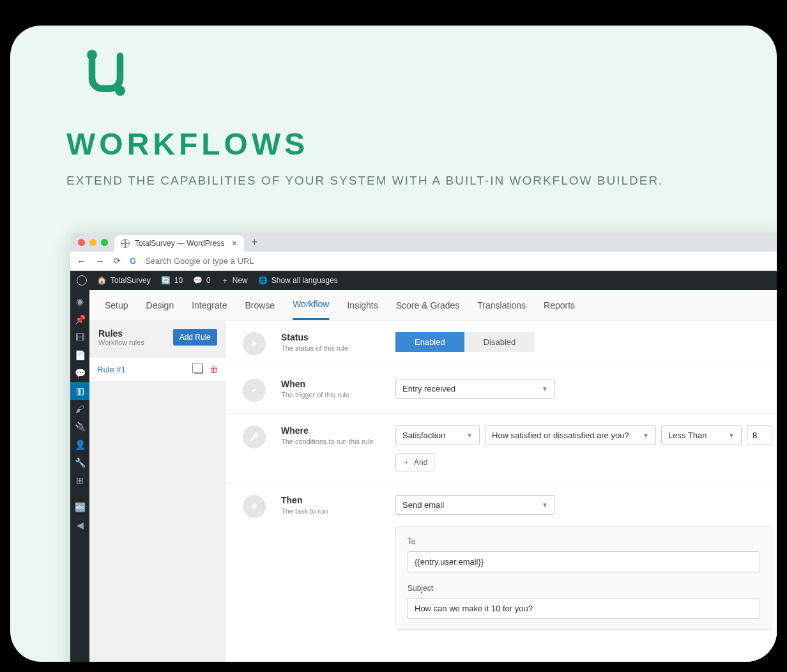 This screenshot has width=787, height=672. Describe the element at coordinates (310, 305) in the screenshot. I see `tab-workflow: Workflow` at that location.